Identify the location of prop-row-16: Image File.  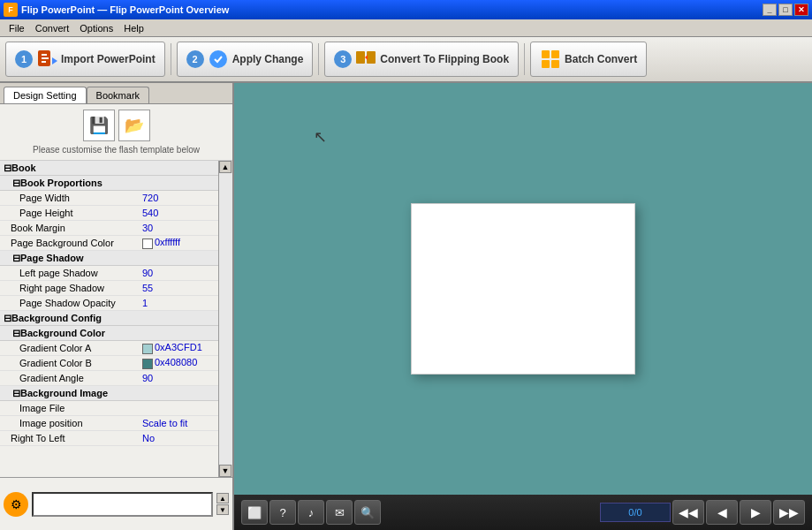
(110, 408).